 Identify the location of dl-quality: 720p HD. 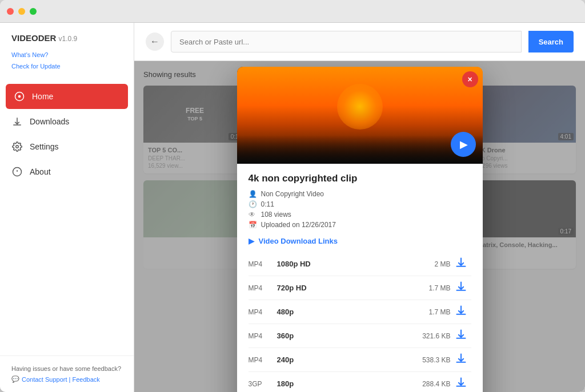
(341, 288).